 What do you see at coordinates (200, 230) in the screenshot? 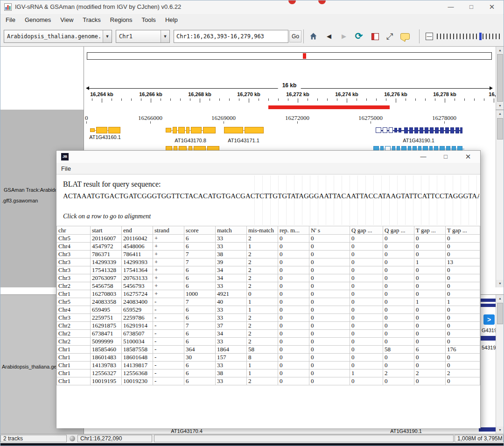
I see `column-header: score` at bounding box center [200, 230].